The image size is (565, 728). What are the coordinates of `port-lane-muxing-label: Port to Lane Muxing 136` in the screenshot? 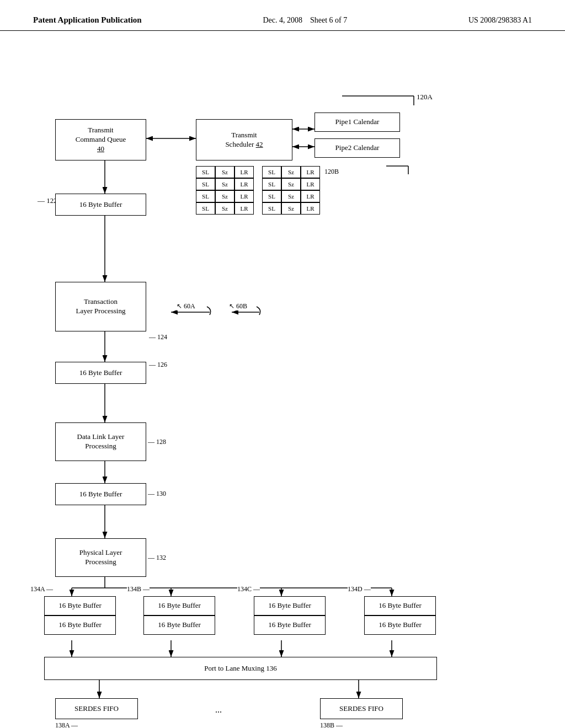 It's located at (241, 668).